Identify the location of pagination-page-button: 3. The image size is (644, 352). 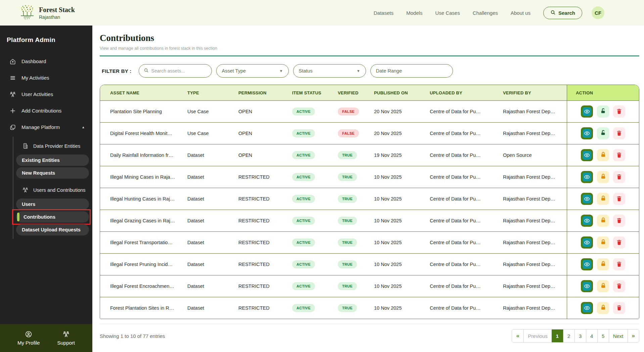
(580, 336).